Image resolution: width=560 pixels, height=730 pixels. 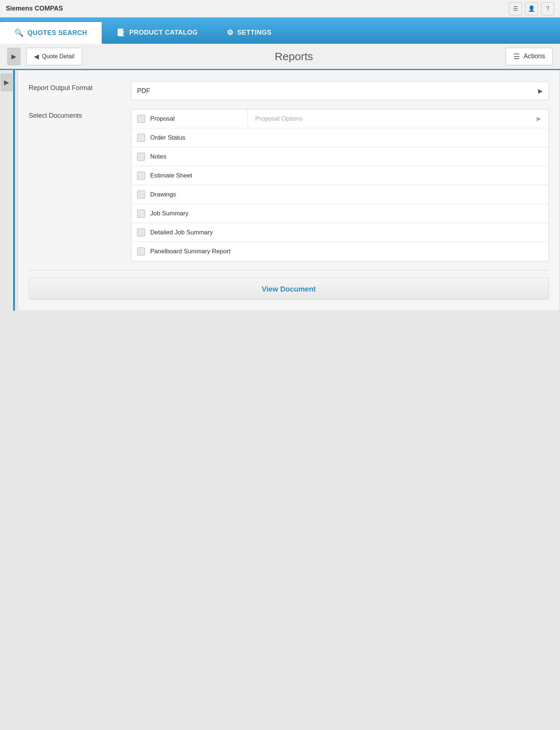 What do you see at coordinates (141, 233) in the screenshot?
I see `detailed-job-summary-checkbox` at bounding box center [141, 233].